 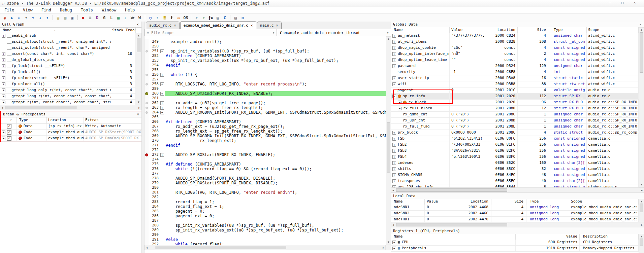 What do you see at coordinates (68, 48) in the screenshot?
I see `callgraph-row: __ascii_wctomb(struct _reent*, char*, un…` at bounding box center [68, 48].